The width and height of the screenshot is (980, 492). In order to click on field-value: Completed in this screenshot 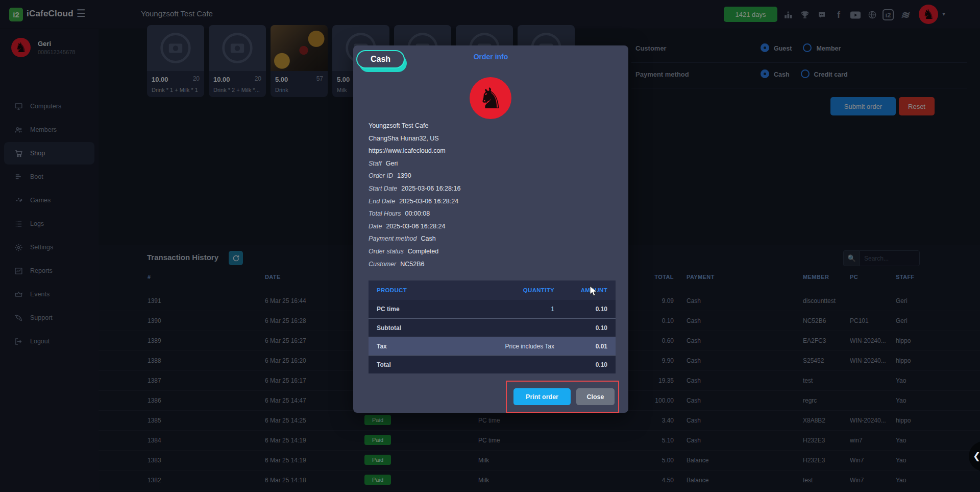, I will do `click(423, 251)`.